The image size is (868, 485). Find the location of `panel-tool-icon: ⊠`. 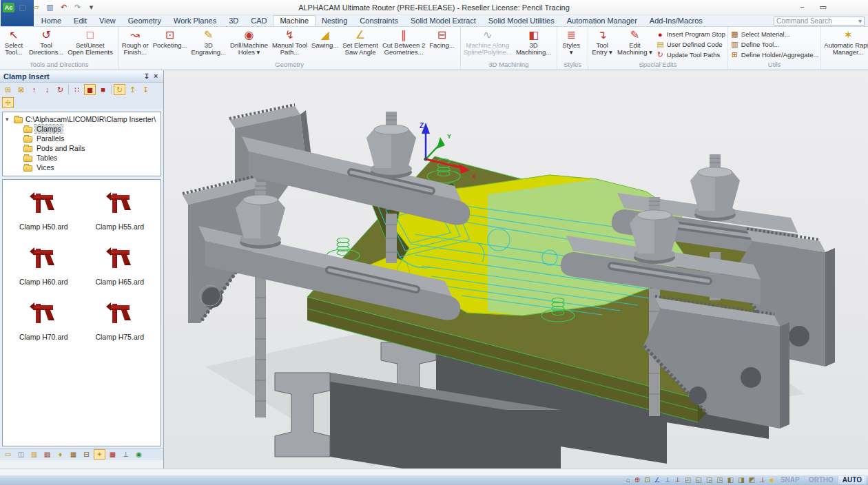

panel-tool-icon: ⊠ is located at coordinates (21, 90).